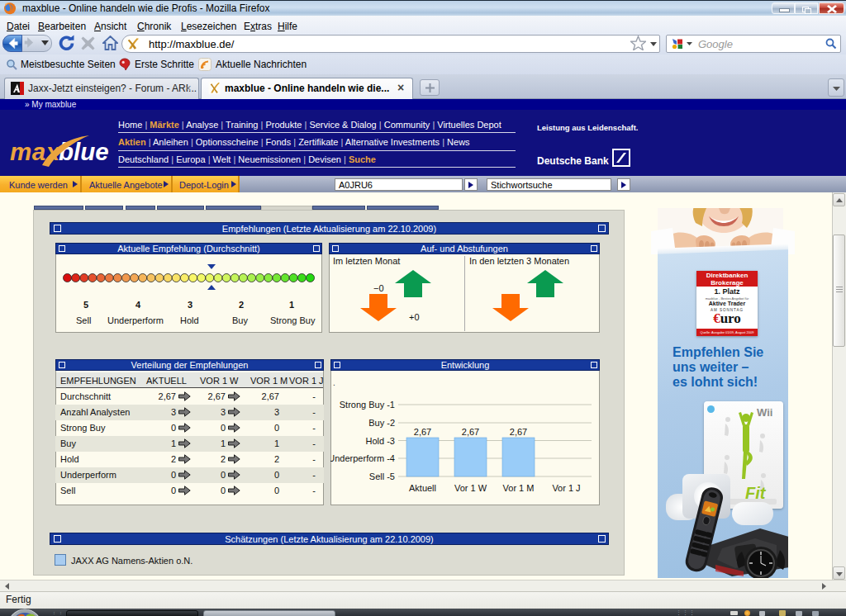 The height and width of the screenshot is (616, 846). Describe the element at coordinates (380, 441) in the screenshot. I see `svg-text: Hold -3` at that location.